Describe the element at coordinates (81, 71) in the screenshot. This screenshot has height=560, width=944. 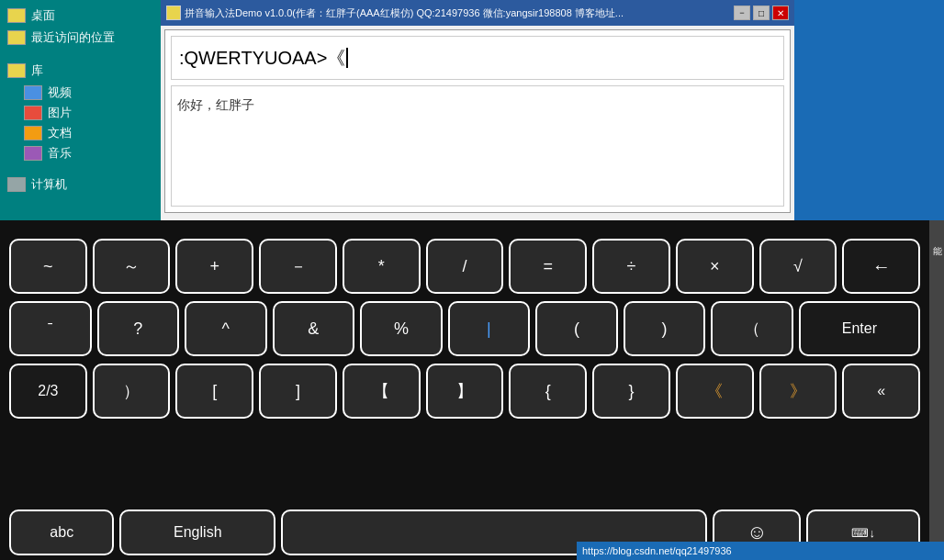
I see `sidebar-section-library: 库` at that location.